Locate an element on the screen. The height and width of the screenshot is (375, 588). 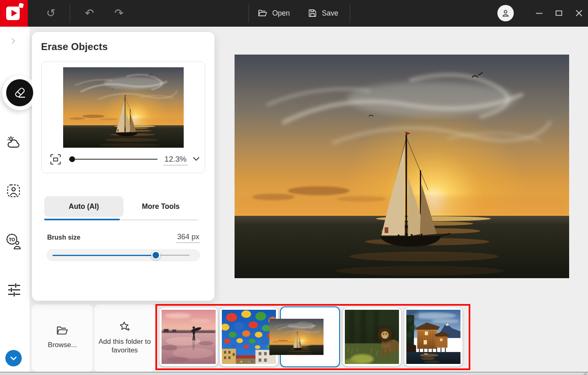
sidebar-item-adjustments is located at coordinates (14, 290).